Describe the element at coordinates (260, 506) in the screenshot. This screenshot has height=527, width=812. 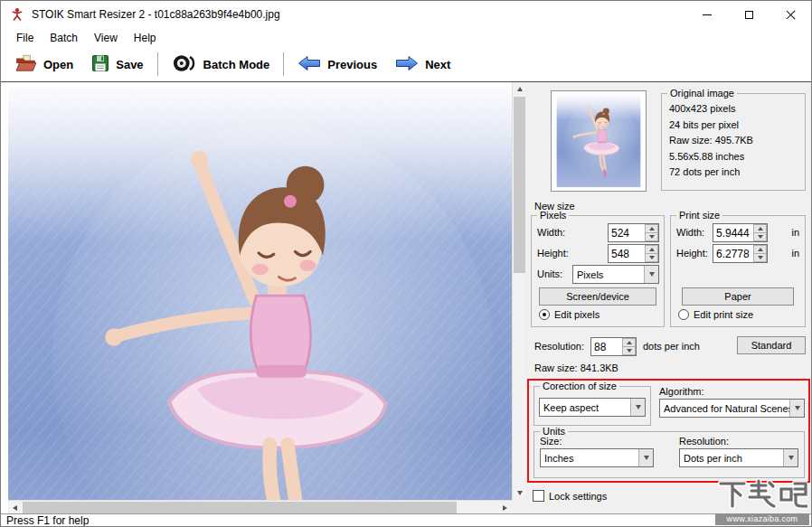
I see `horizontal-scrollbar` at that location.